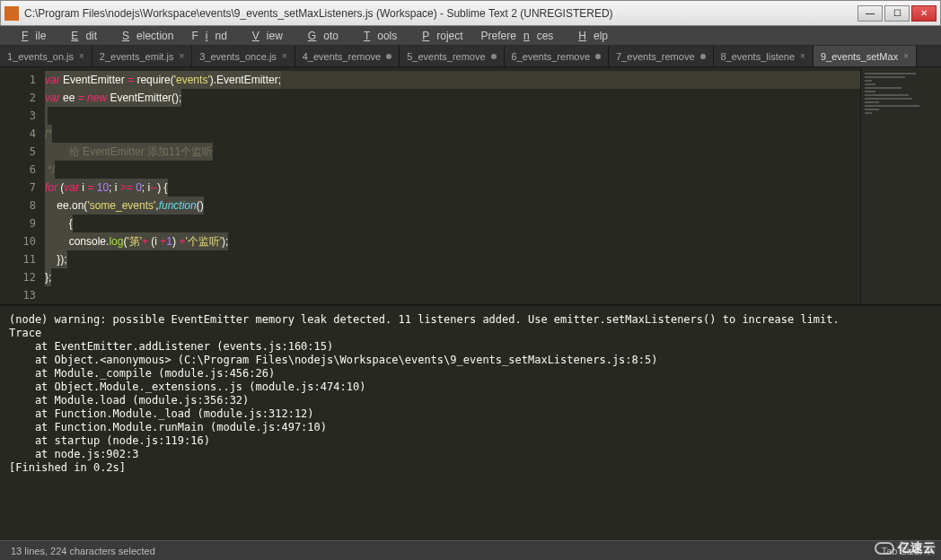  Describe the element at coordinates (347, 56) in the screenshot. I see `tab: 4_events_remove` at that location.